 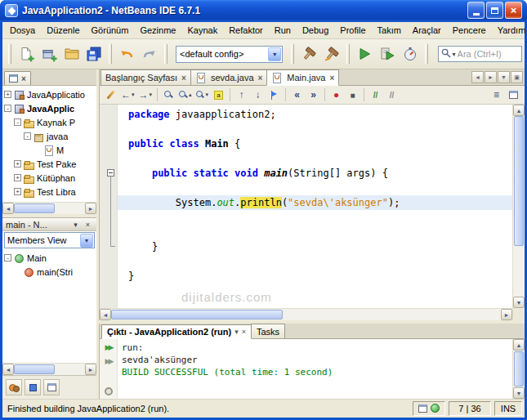 I want to click on split-view-button, so click(x=513, y=95).